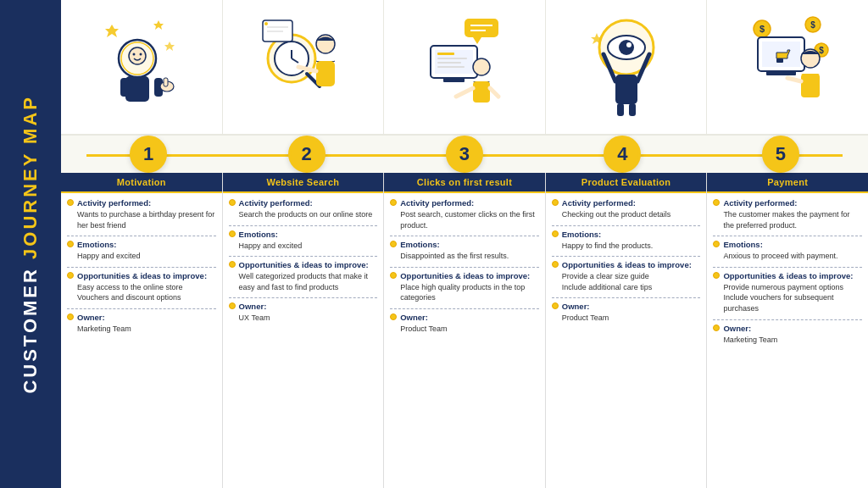 This screenshot has height=488, width=868. Describe the element at coordinates (31, 327) in the screenshot. I see `sidebar-label-customer: CUSTOMER` at that location.